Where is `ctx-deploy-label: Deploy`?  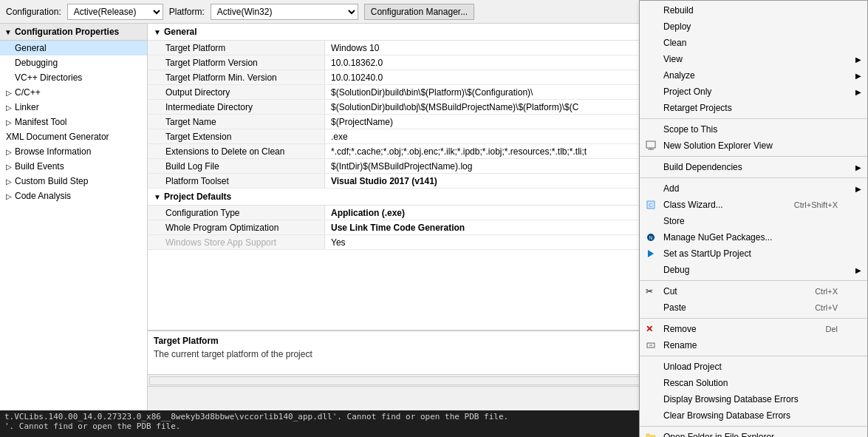 ctx-deploy-label: Deploy is located at coordinates (677, 27).